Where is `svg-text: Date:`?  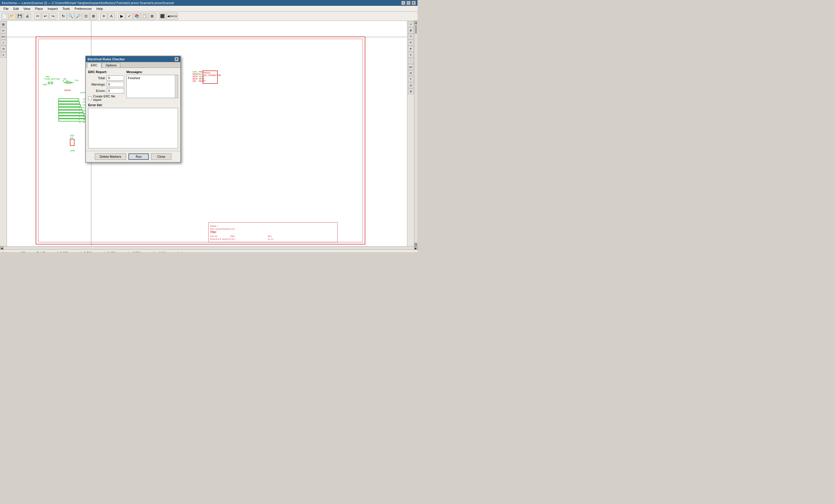
svg-text: Date: is located at coordinates (232, 236).